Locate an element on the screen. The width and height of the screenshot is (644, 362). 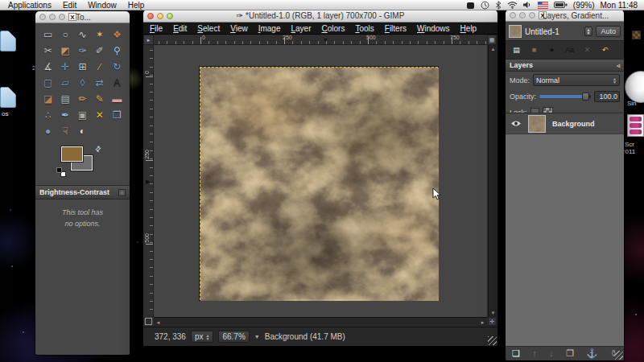
menubar-help: Help is located at coordinates (137, 5).